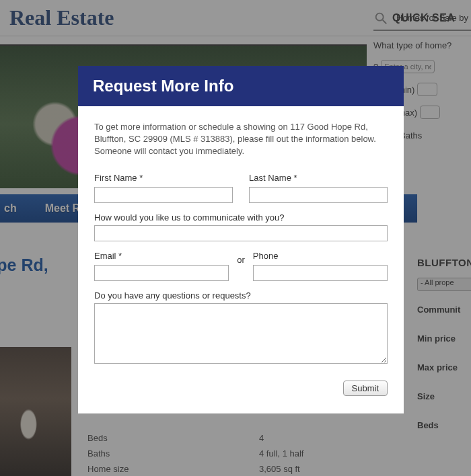  Describe the element at coordinates (164, 195) in the screenshot. I see `first-name-input` at that location.